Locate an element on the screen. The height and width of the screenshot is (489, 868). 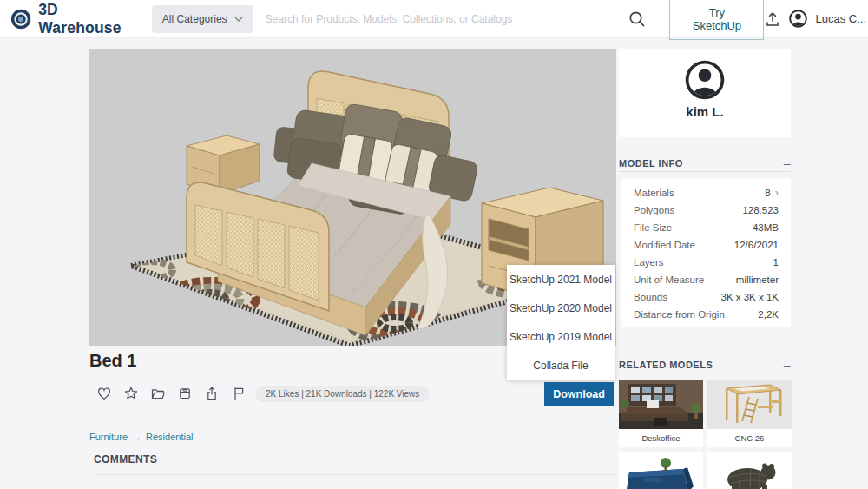
brand-logo: 3D Warehouse is located at coordinates (75, 19).